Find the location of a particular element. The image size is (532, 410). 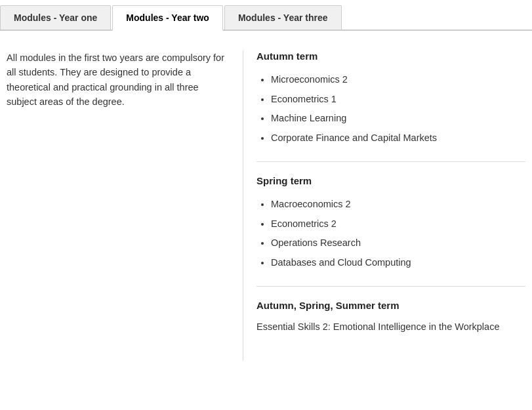

spring-term-section: Spring term Macroeconomics 2 Econometric… is located at coordinates (391, 231).